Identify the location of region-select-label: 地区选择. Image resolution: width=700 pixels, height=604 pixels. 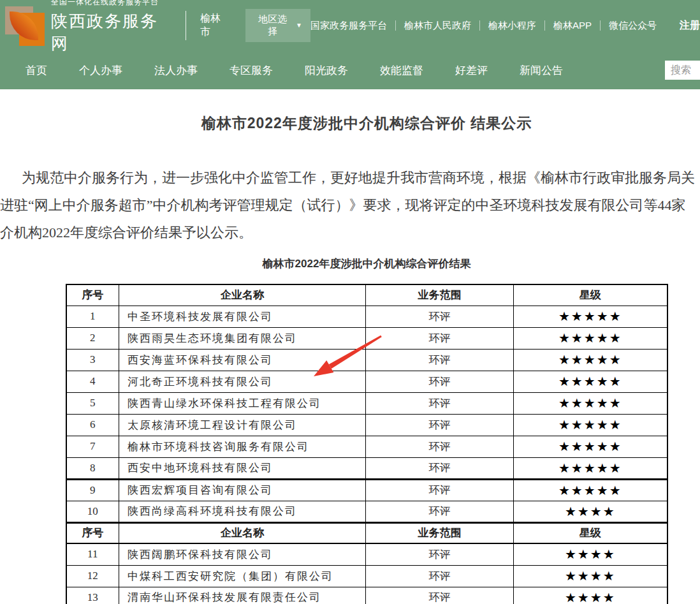
(273, 26).